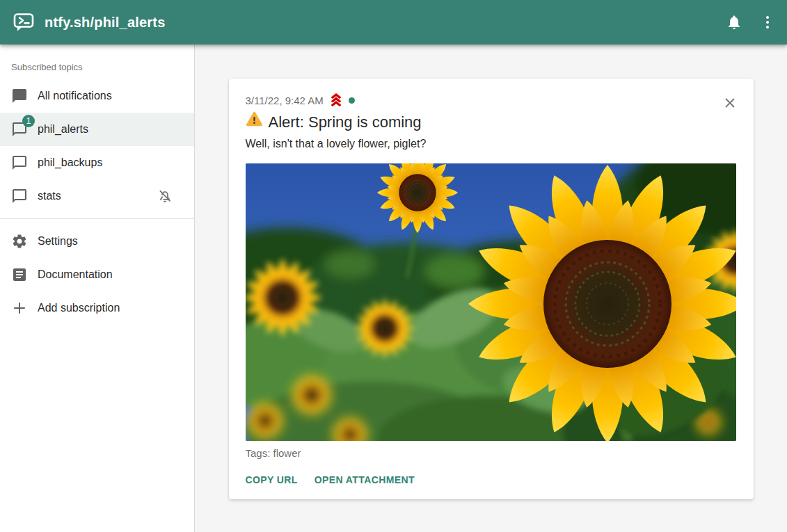 This screenshot has width=787, height=532. What do you see at coordinates (110, 275) in the screenshot?
I see `sidebar-item-label: Documentation` at bounding box center [110, 275].